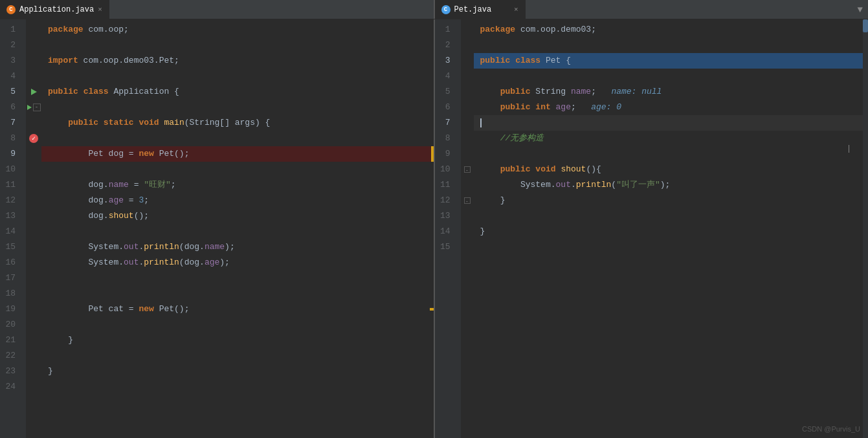 The width and height of the screenshot is (868, 438). I want to click on code-line-l22, so click(238, 356).